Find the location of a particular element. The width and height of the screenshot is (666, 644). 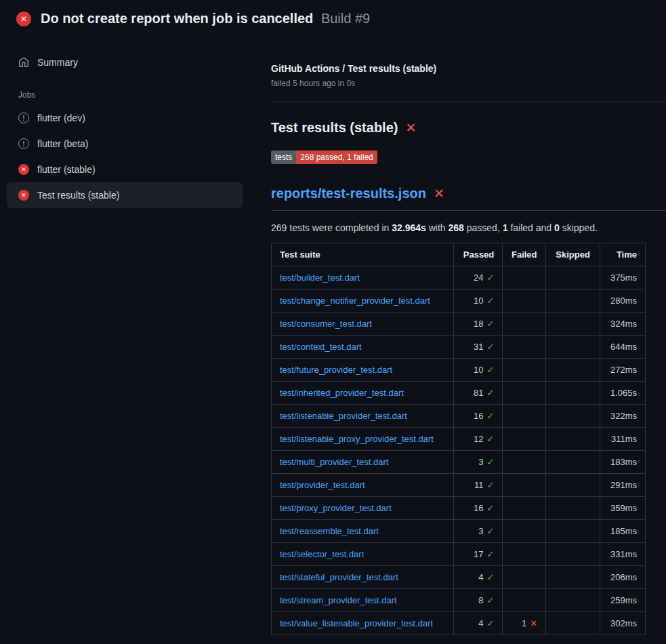

test-suite-link: test/future_provider_test.dart is located at coordinates (336, 370).